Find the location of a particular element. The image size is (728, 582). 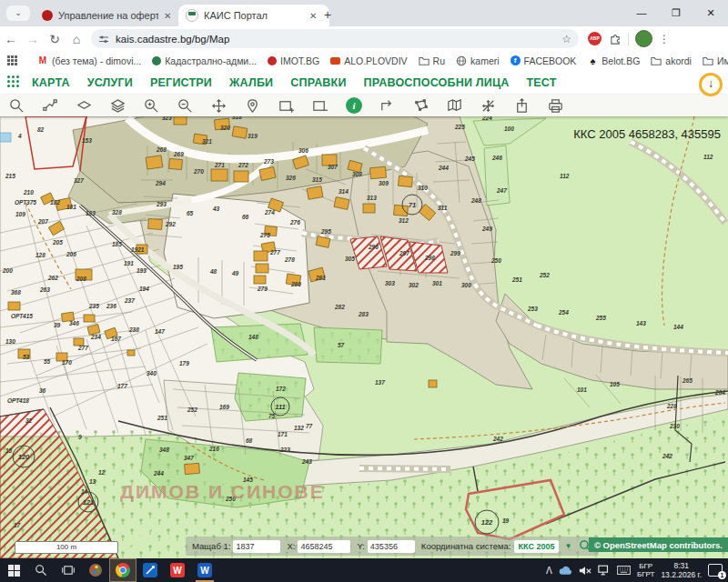

tab-search-button: ⌄ is located at coordinates (18, 13).